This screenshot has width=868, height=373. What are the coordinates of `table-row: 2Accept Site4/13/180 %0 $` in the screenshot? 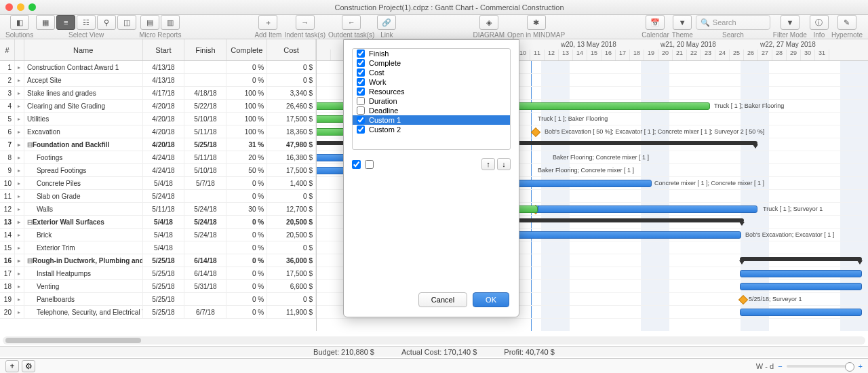 It's located at (158, 80).